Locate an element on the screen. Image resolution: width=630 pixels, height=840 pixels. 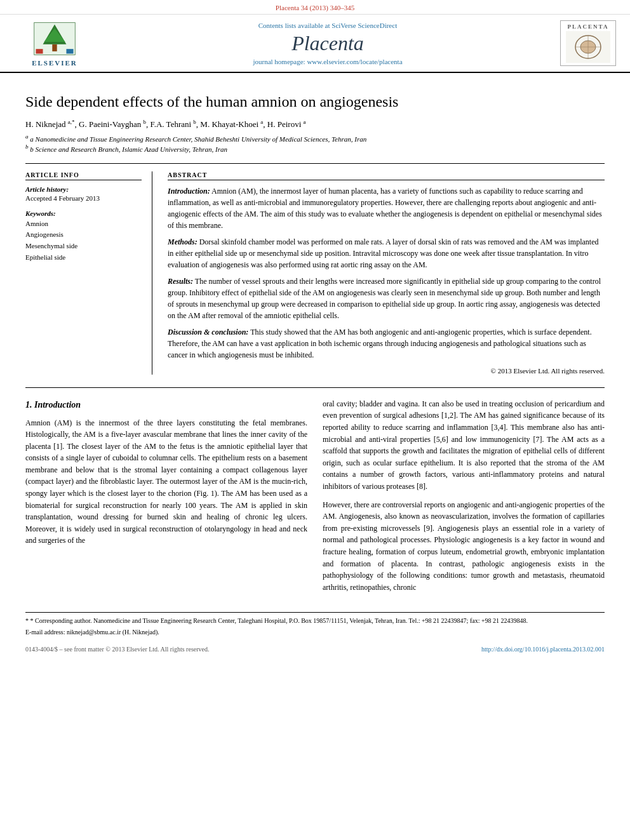
doi-link: http://dx.doi.org/10.1016/j.placenta.201… is located at coordinates (543, 649).